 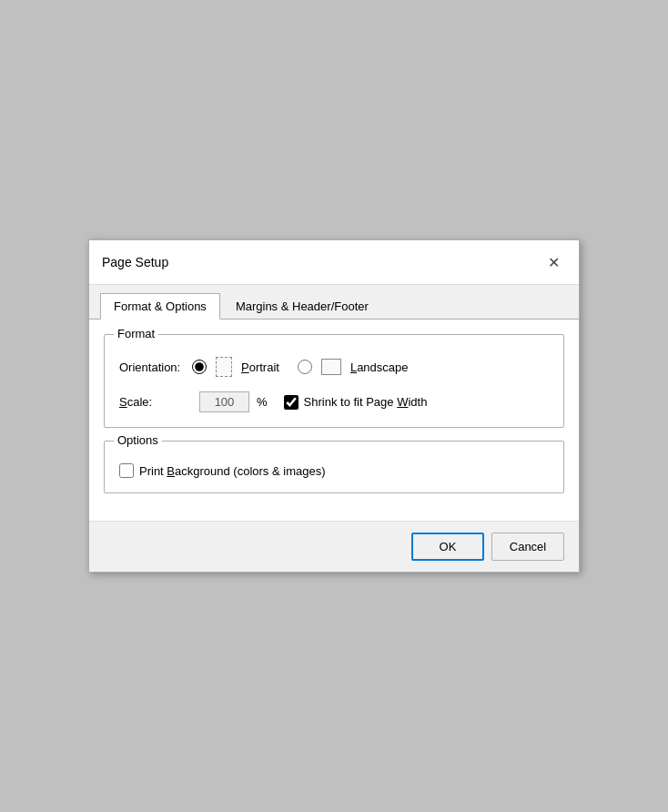 I want to click on landscape-label: Landscape, so click(x=380, y=368).